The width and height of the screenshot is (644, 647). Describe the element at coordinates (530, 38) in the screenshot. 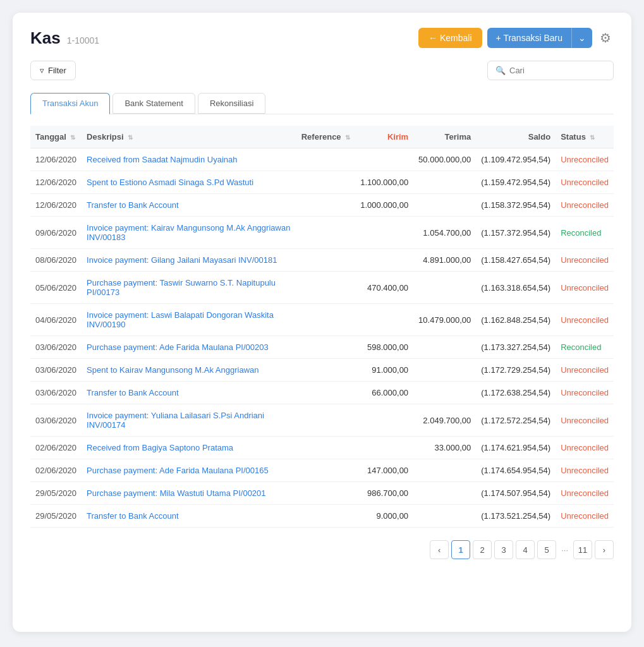

I see `transaksi-baru-button: + Transaksi Baru` at that location.